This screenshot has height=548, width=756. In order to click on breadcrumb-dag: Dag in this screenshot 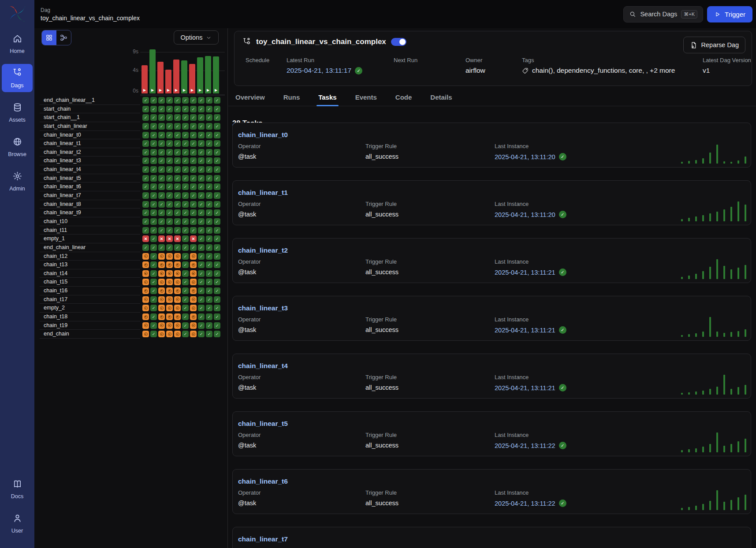, I will do `click(90, 10)`.